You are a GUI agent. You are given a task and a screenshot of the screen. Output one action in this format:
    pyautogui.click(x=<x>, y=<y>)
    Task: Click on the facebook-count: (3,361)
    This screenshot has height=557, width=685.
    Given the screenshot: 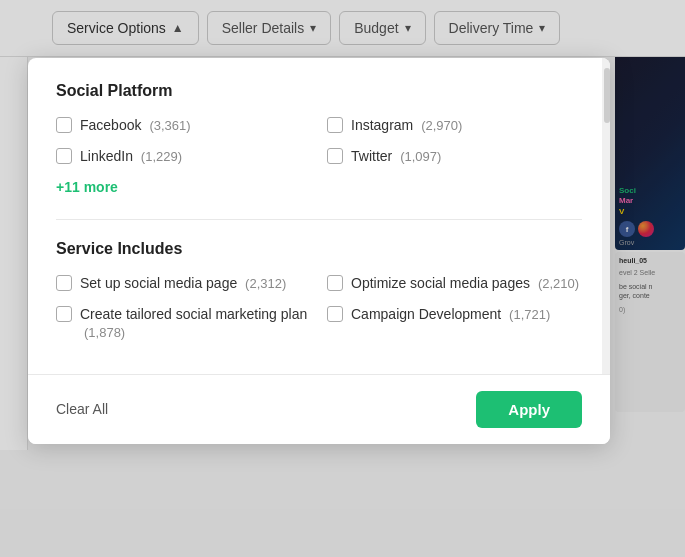 What is the action you would take?
    pyautogui.click(x=170, y=126)
    